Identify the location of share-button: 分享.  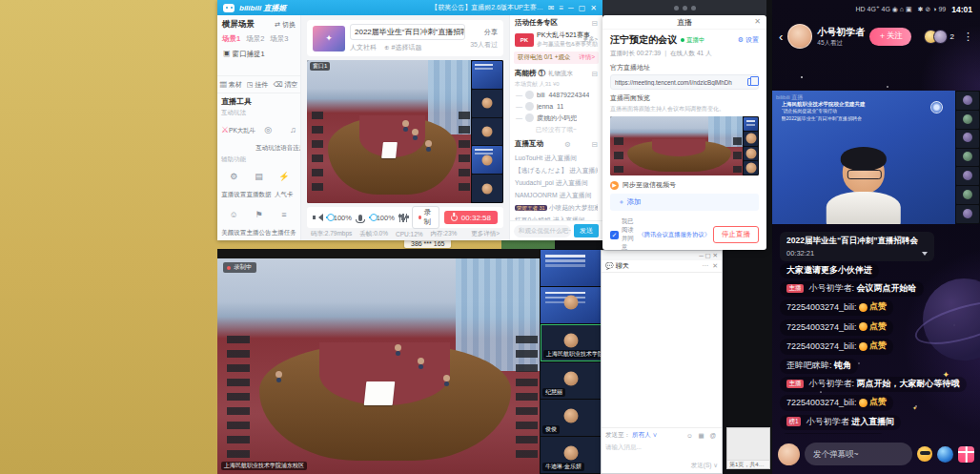
(484, 32).